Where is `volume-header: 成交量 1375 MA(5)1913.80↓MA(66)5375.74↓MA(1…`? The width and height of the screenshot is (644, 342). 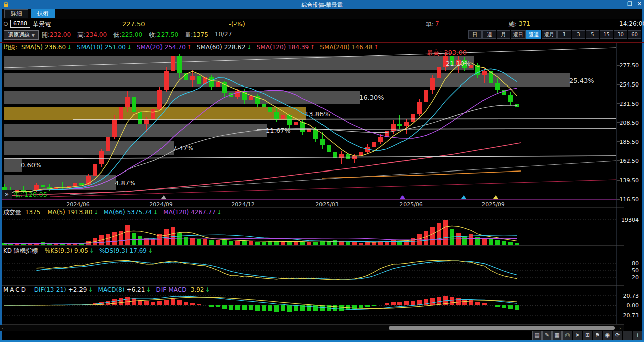
volume-header: 成交量 1375 MA(5)1913.80↓MA(66)5375.74↓MA(1… is located at coordinates (115, 212).